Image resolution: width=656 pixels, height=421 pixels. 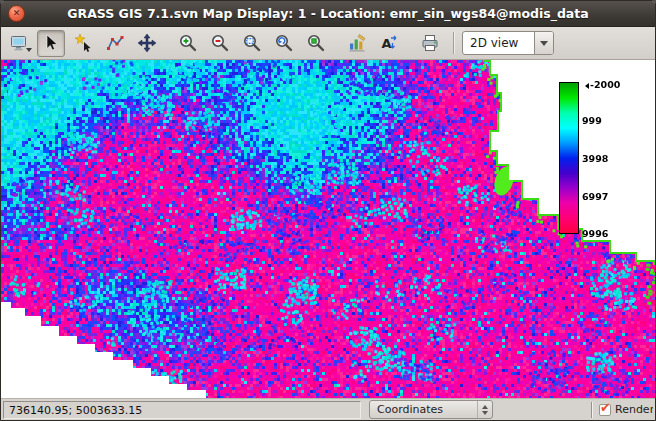 What do you see at coordinates (252, 44) in the screenshot?
I see `zoom-region-button` at bounding box center [252, 44].